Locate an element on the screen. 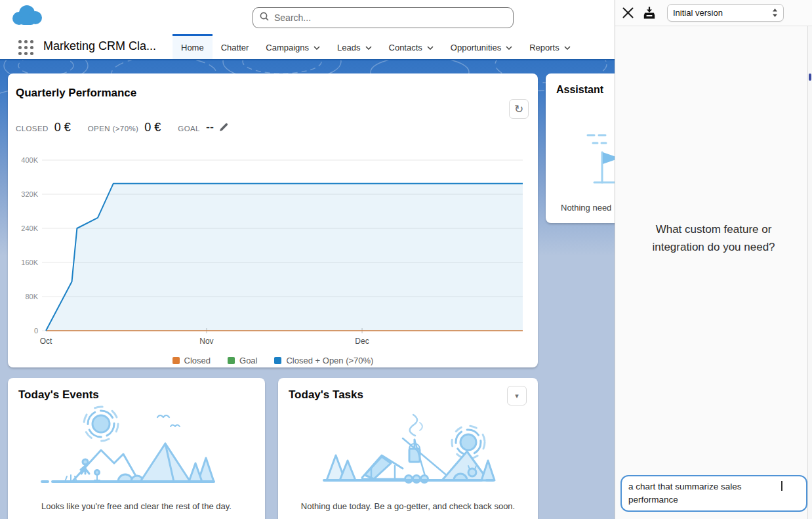  version-select: Initial version is located at coordinates (725, 13).